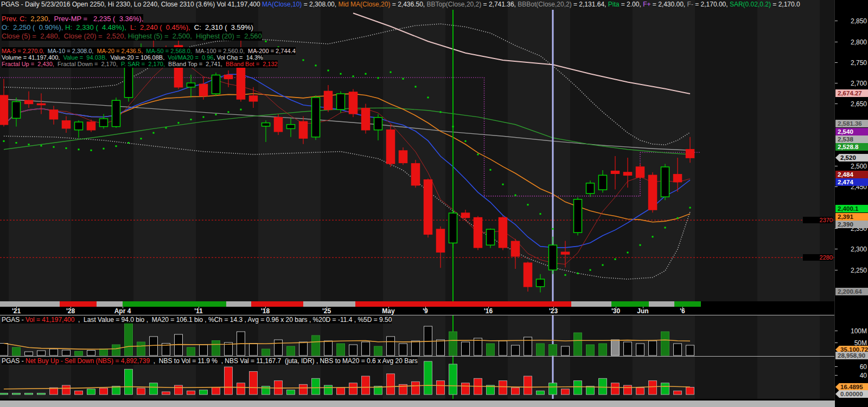 This screenshot has width=868, height=407. I want to click on horizontal-scrollbar, so click(418, 404).